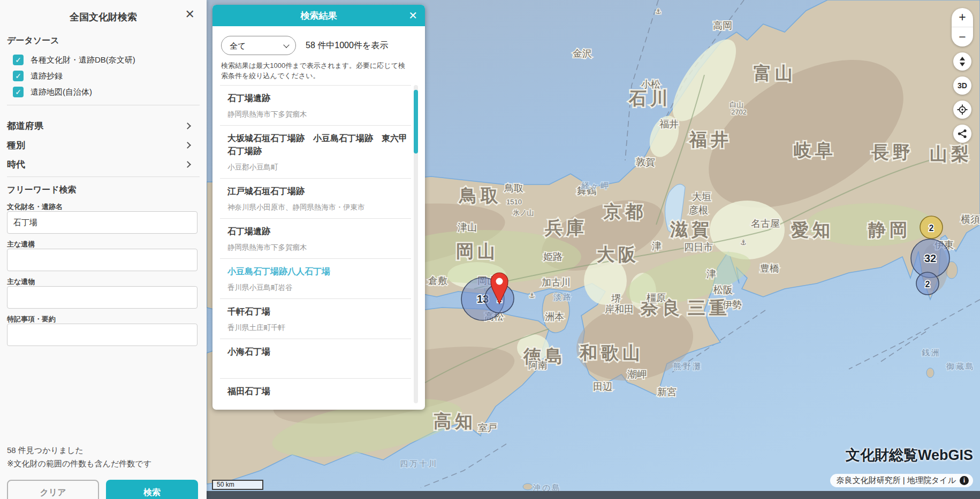 The image size is (980, 499). Describe the element at coordinates (21, 282) in the screenshot. I see `field-label: 主な遺物` at that location.